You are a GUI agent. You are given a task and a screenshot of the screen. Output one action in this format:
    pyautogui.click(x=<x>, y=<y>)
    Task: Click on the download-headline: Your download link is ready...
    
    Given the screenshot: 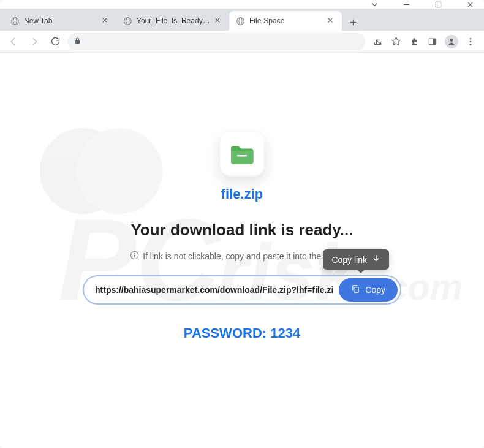 What is the action you would take?
    pyautogui.click(x=241, y=230)
    